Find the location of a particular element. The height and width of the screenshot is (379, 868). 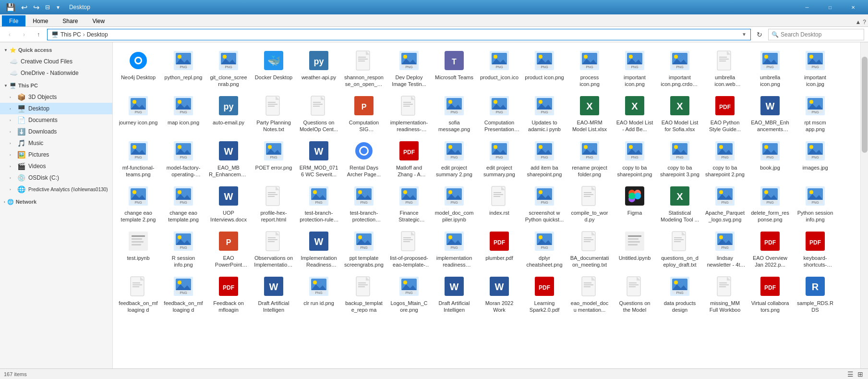

file-item: PNGedit project summary 2.png is located at coordinates (454, 158).